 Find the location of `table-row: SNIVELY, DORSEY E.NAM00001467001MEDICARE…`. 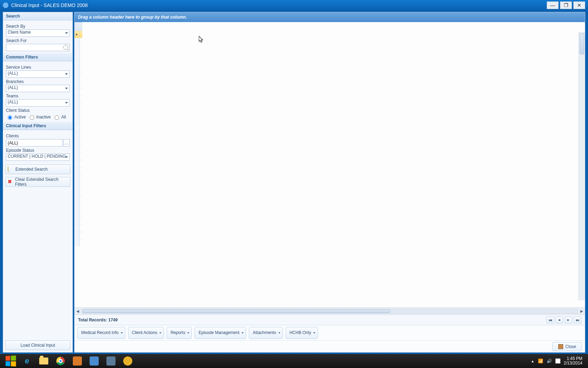

table-row: SNIVELY, DORSEY E.NAM00001467001MEDICARE… is located at coordinates (78, 107).